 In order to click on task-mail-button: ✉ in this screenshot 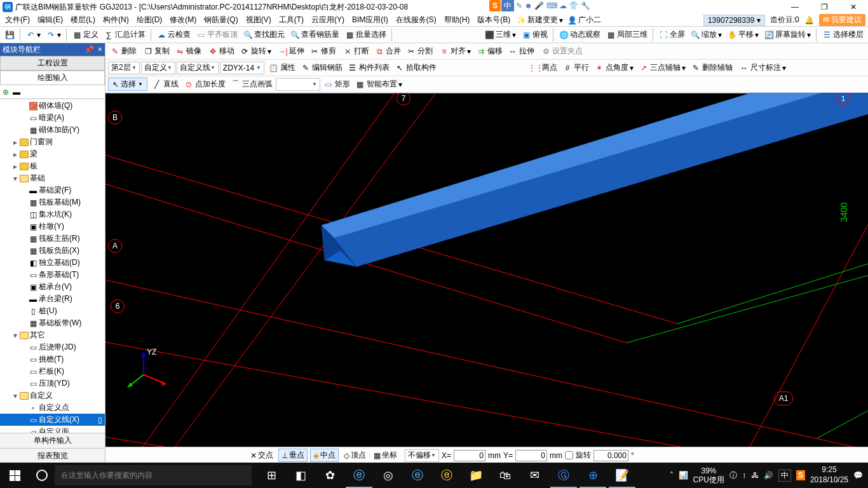, I will do `click(534, 475)`.